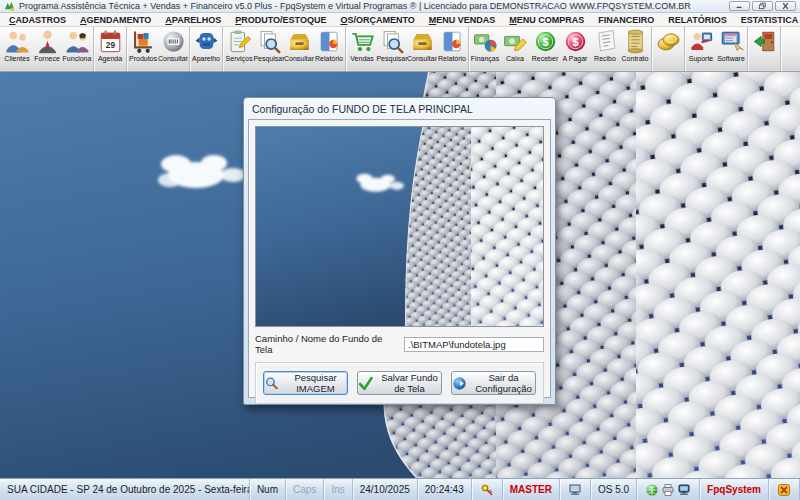 The height and width of the screenshot is (500, 800). What do you see at coordinates (762, 6) in the screenshot?
I see `window-controls` at bounding box center [762, 6].